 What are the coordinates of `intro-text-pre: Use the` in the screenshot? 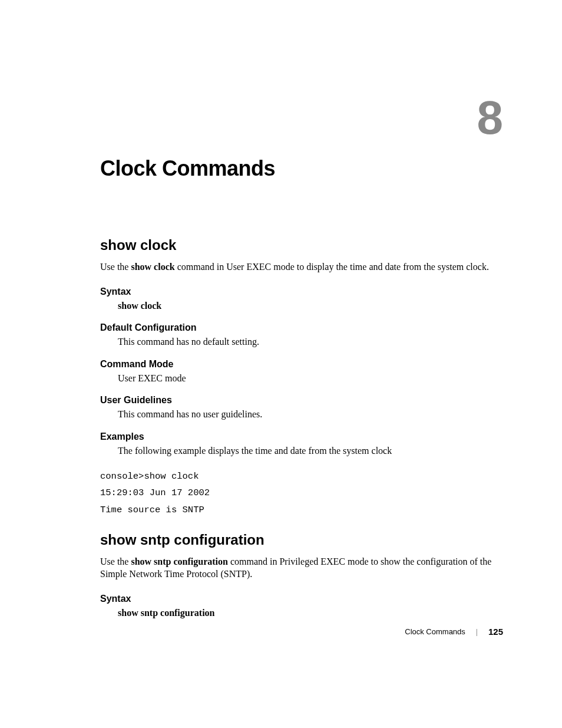 It's located at (115, 266).